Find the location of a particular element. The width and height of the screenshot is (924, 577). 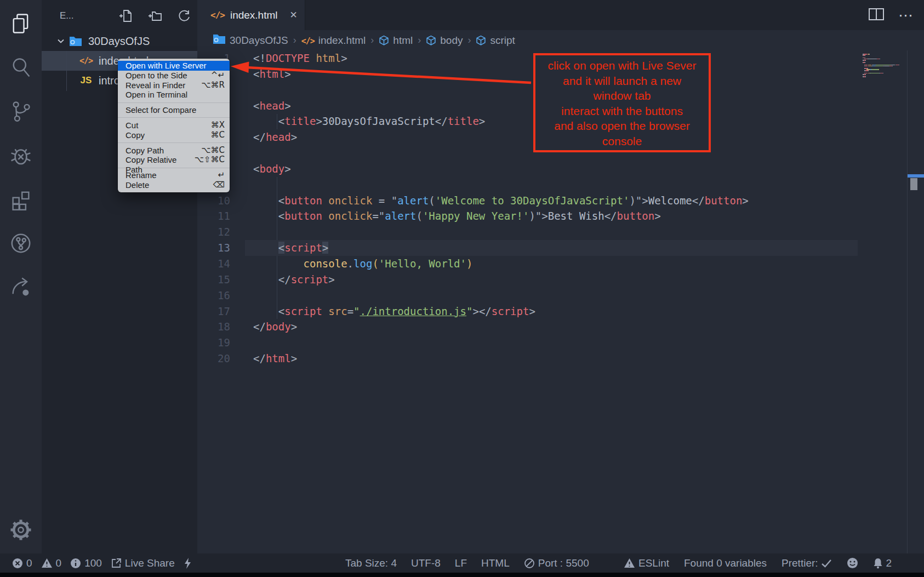

debug-icon is located at coordinates (21, 156).